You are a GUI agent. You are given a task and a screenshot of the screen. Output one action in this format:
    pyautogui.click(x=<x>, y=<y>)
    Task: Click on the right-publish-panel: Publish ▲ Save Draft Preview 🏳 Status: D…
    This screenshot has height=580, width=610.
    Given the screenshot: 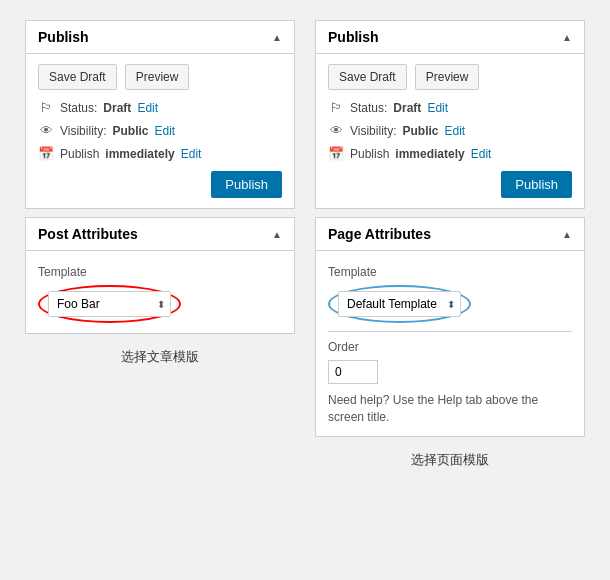 What is the action you would take?
    pyautogui.click(x=450, y=114)
    